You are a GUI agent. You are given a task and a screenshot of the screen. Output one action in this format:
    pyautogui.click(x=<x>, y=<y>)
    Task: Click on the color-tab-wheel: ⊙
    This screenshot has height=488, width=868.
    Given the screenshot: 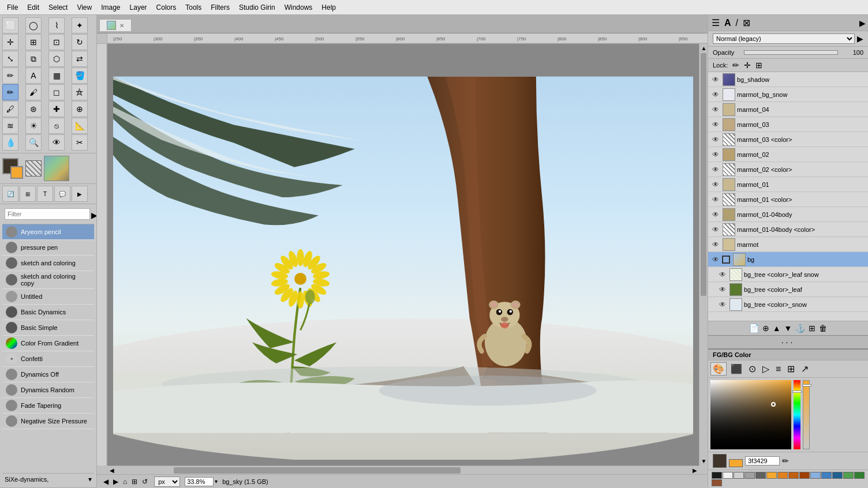 What is the action you would take?
    pyautogui.click(x=753, y=369)
    